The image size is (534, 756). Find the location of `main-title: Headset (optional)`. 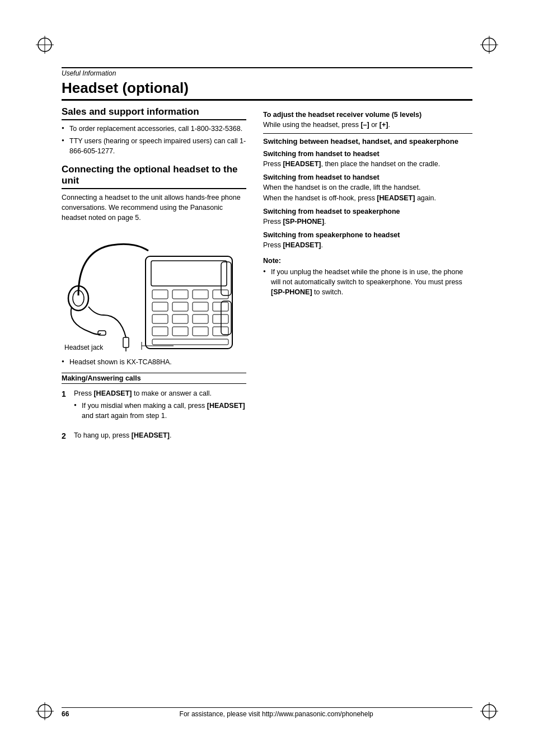

main-title: Headset (optional) is located at coordinates (267, 90).